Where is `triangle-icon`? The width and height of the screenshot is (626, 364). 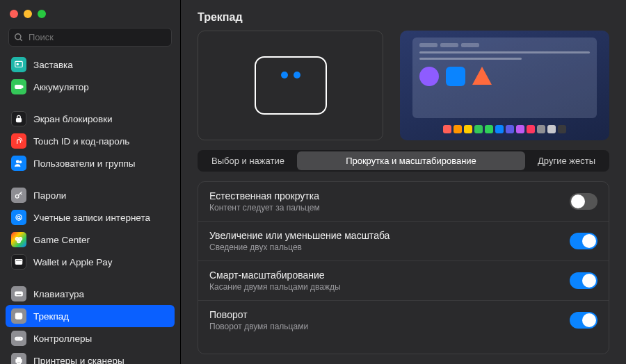
triangle-icon is located at coordinates (482, 76).